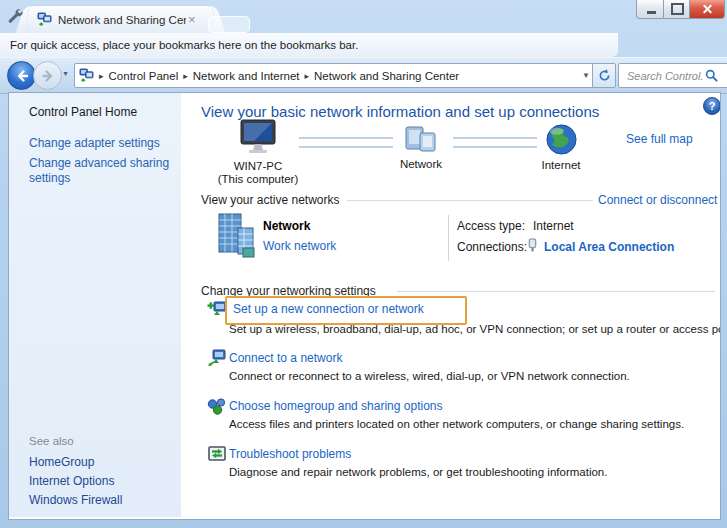 This screenshot has width=727, height=528. What do you see at coordinates (48, 76) in the screenshot?
I see `forward-arrow-icon` at bounding box center [48, 76].